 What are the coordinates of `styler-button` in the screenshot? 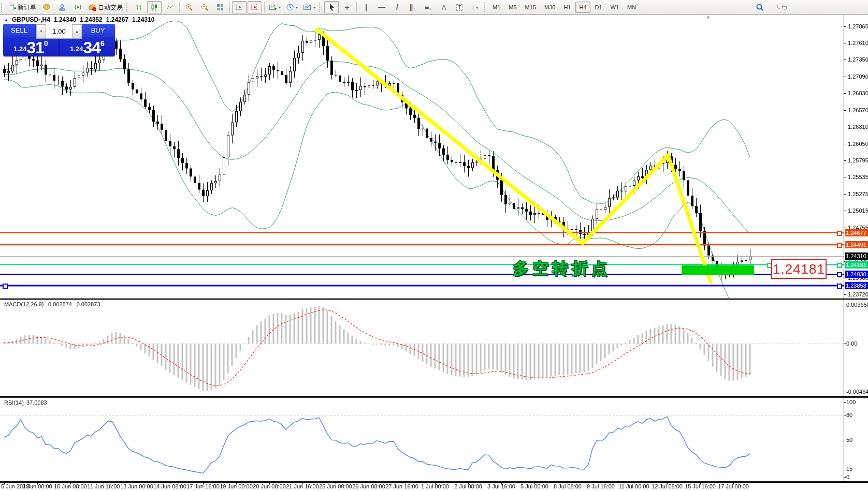 It's located at (47, 7).